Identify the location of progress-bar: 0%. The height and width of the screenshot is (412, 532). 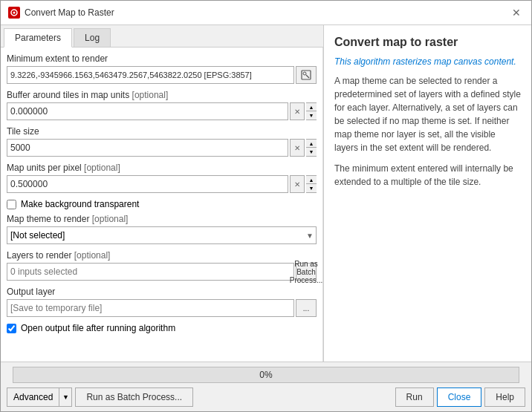
(266, 375).